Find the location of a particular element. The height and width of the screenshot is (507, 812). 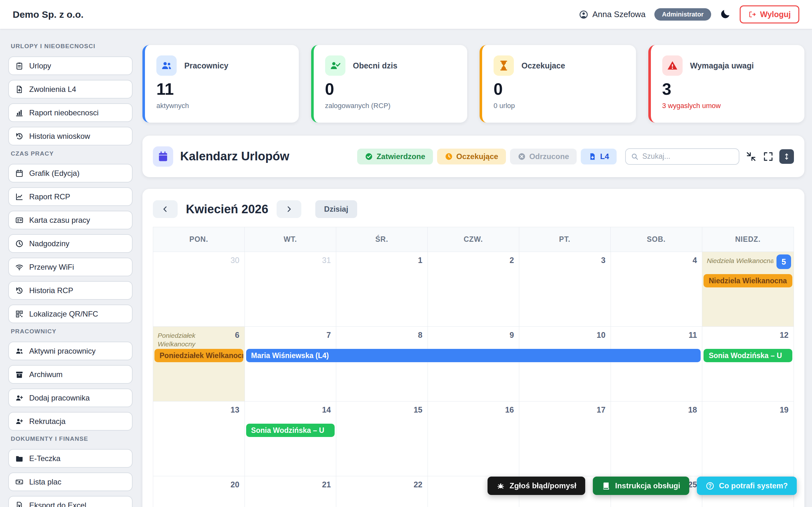

day-cell-17: 17 is located at coordinates (565, 439).